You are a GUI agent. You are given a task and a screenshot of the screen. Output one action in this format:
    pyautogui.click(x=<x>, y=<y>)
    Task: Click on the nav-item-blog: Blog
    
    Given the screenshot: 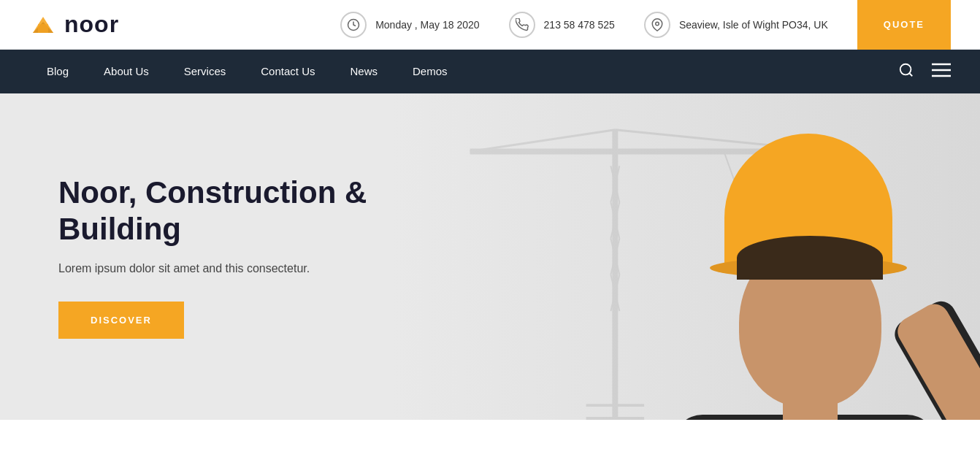 What is the action you would take?
    pyautogui.click(x=58, y=72)
    